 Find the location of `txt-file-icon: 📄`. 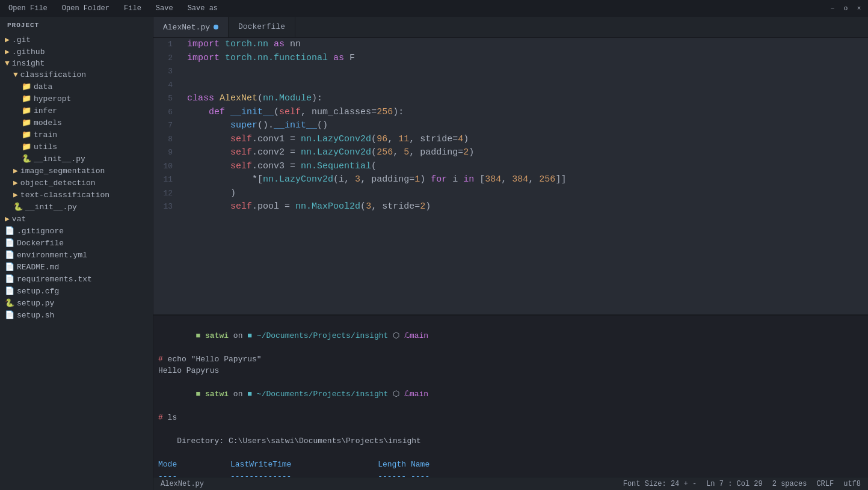

txt-file-icon: 📄 is located at coordinates (10, 279).